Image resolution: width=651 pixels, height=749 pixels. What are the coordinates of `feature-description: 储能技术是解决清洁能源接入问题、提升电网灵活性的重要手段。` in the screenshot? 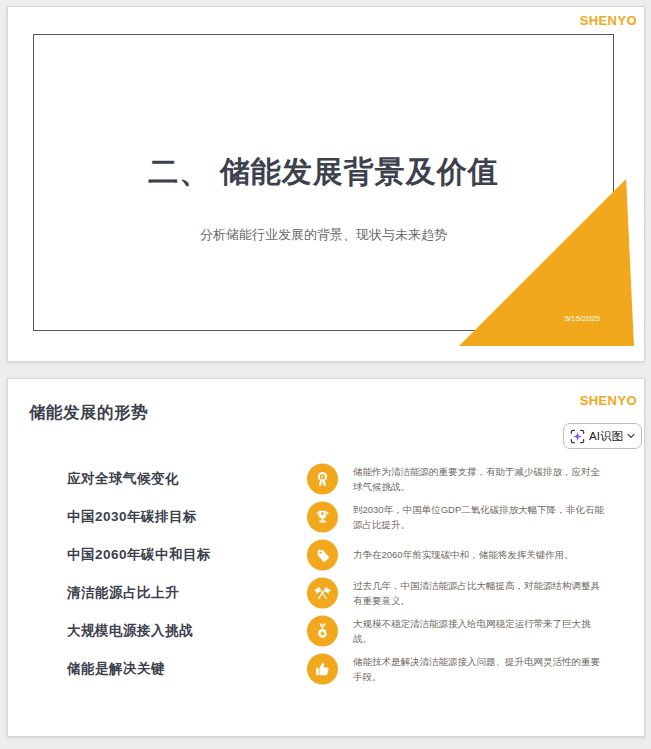 It's located at (479, 670).